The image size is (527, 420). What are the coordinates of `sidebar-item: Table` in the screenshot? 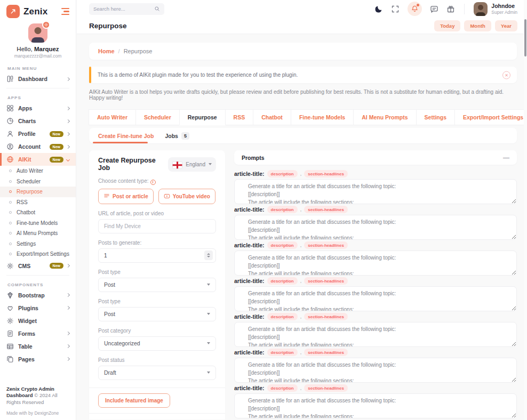 It's located at (38, 346).